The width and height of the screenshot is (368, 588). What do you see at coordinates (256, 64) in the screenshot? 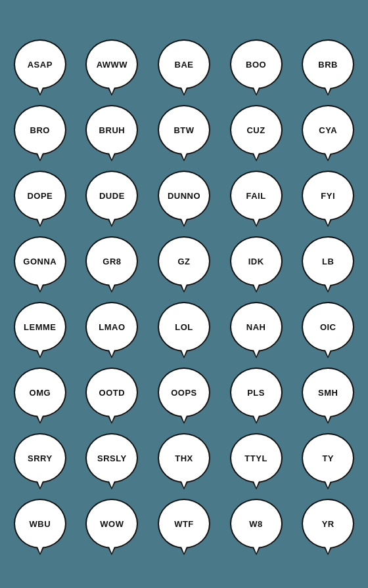
I see `bubble-label: BOO` at bounding box center [256, 64].